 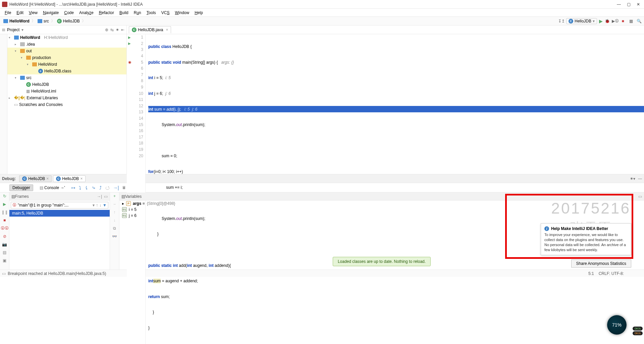 I want to click on menu-run: Run, so click(x=138, y=13).